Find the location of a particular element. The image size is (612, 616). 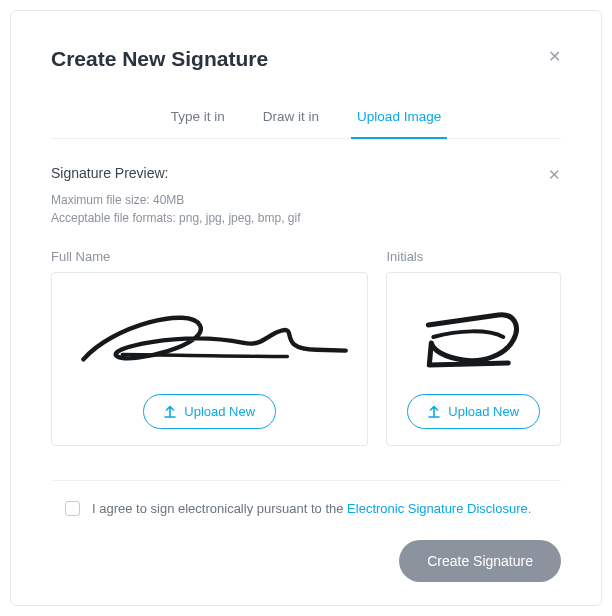

initials-signature-image is located at coordinates (474, 340).